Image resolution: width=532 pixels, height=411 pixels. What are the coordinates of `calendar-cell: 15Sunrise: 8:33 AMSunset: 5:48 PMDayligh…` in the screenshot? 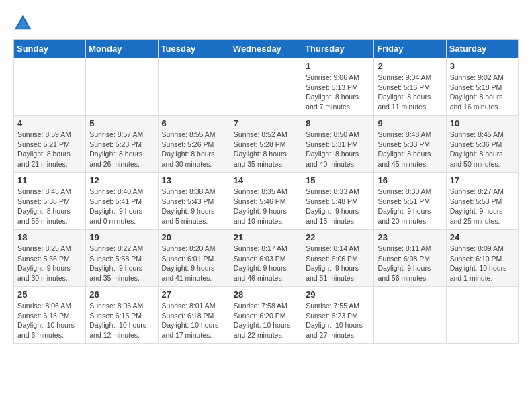 It's located at (339, 201).